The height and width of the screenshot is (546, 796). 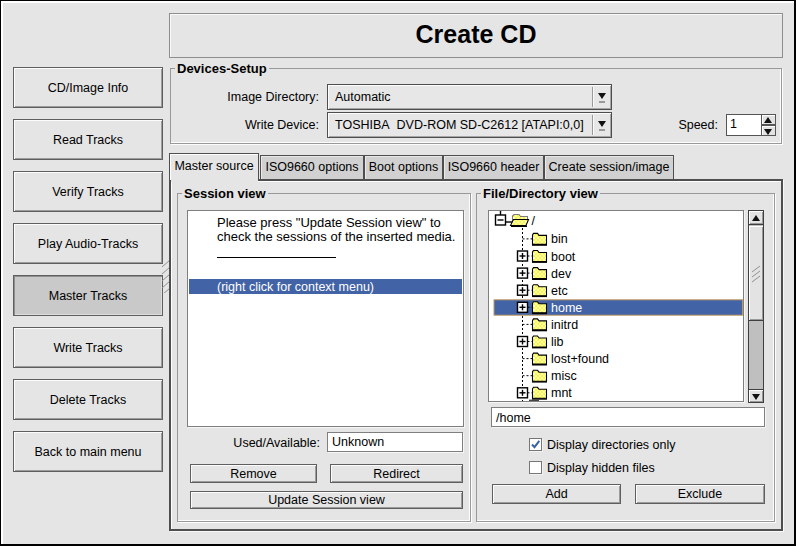 I want to click on svg-text: dev, so click(x=562, y=274).